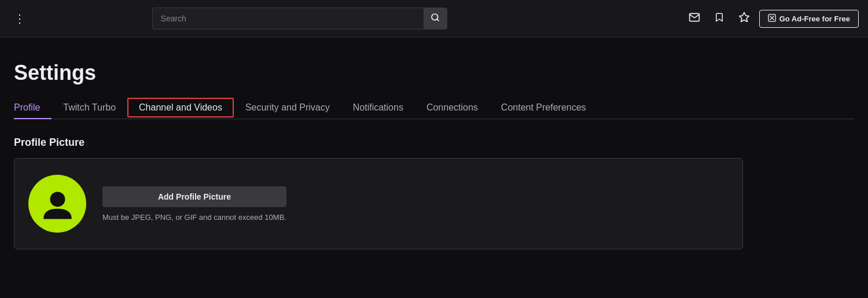 This screenshot has width=868, height=298. I want to click on profile-picture-section-title: Profile Picture, so click(434, 142).